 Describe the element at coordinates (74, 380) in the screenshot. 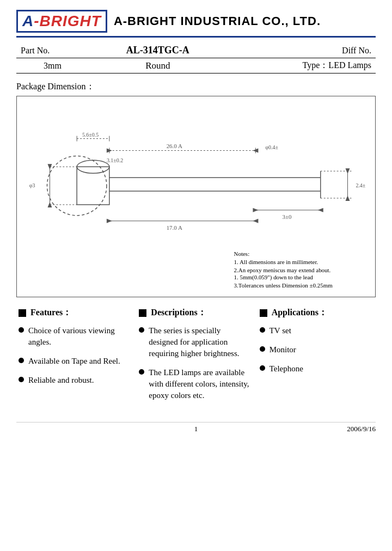

I see `feature-item-3: Reliable and robust.` at that location.